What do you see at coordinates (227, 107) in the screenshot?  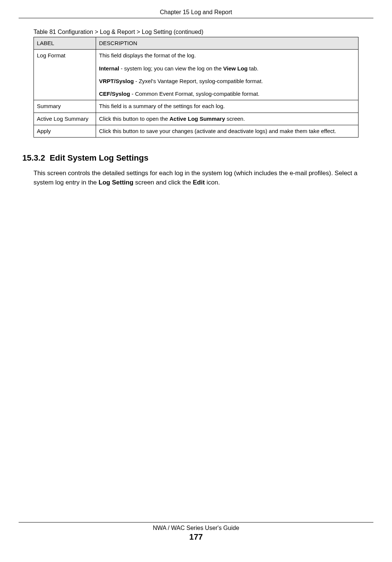 I see `row-description: This field is a summary of the settings …` at bounding box center [227, 107].